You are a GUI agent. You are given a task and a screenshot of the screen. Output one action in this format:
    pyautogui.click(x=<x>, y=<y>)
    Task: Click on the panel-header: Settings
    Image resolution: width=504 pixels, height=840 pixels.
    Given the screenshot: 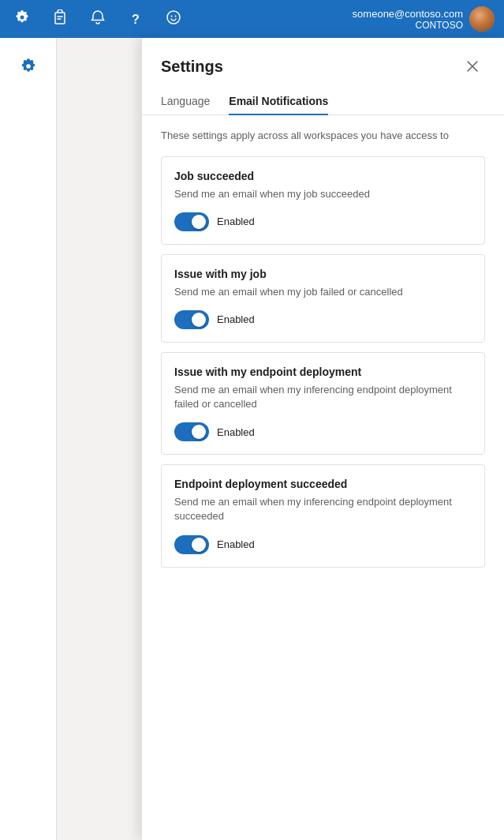 What is the action you would take?
    pyautogui.click(x=323, y=58)
    